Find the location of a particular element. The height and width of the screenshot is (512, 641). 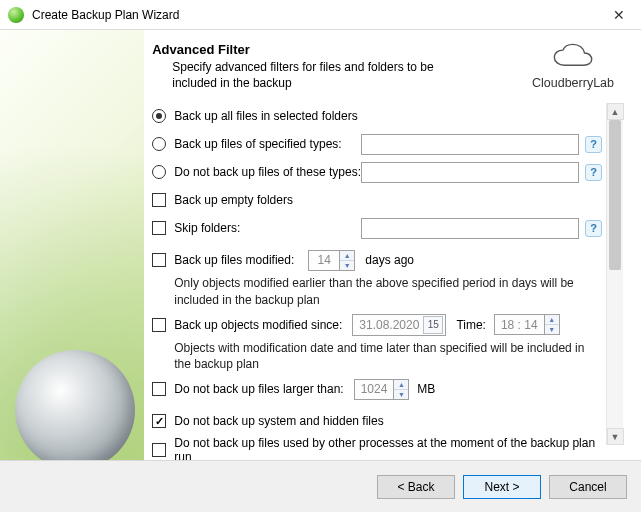

help-exclude-types: ? is located at coordinates (594, 172).